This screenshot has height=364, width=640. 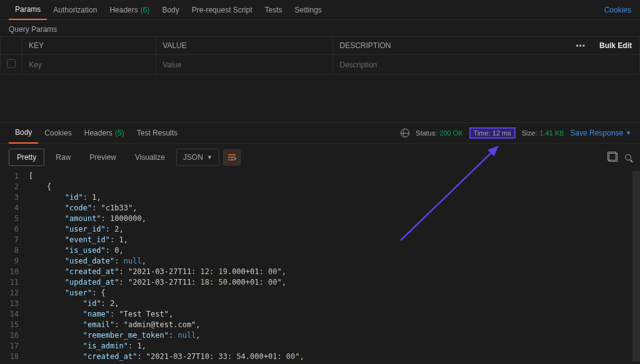 I want to click on column-checkbox, so click(x=11, y=46).